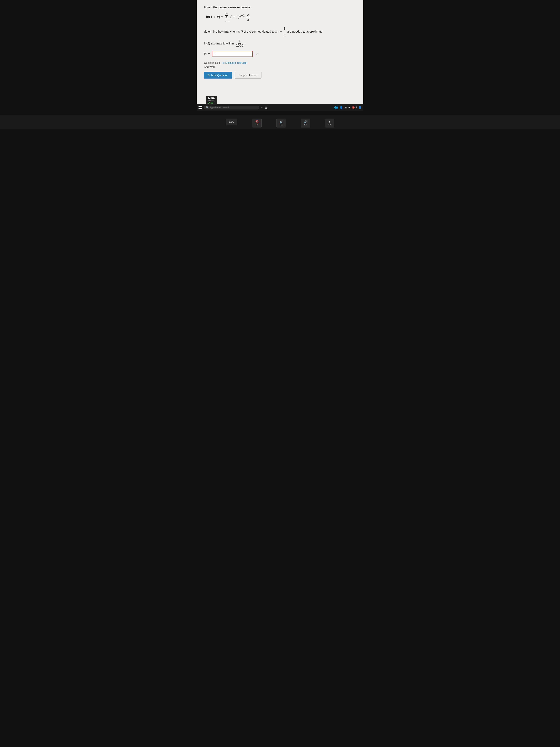  What do you see at coordinates (211, 101) in the screenshot?
I see `monitor-badge: 144Hz Adaptive SYNC` at bounding box center [211, 101].